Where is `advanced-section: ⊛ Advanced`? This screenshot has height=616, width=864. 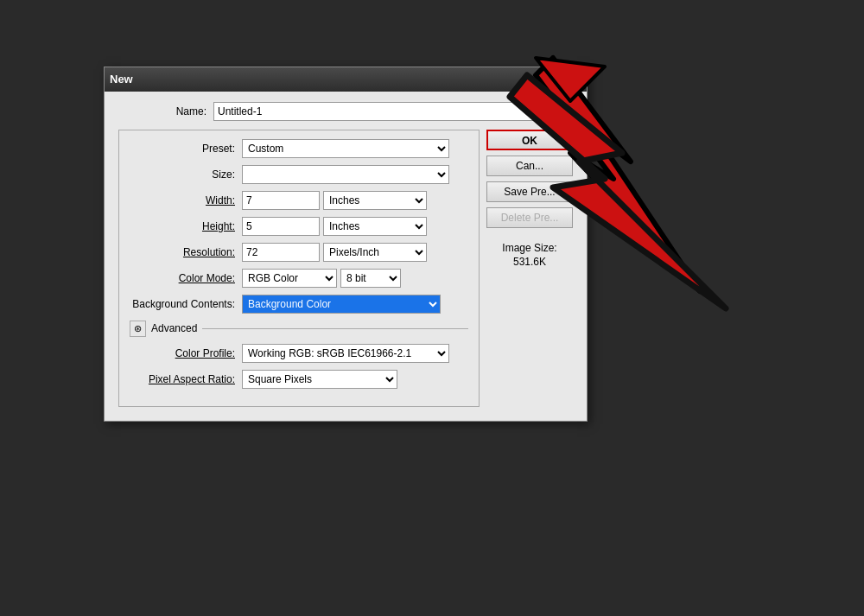 advanced-section: ⊛ Advanced is located at coordinates (299, 328).